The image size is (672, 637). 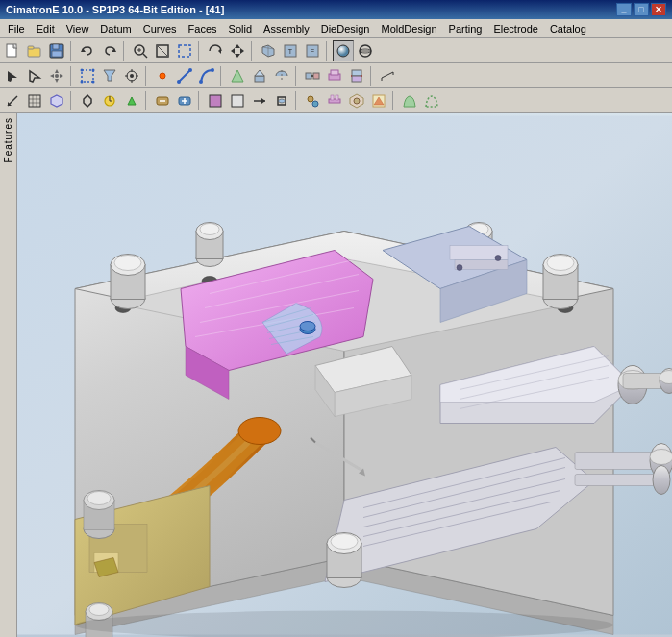 I want to click on tb2-filter, so click(x=110, y=76).